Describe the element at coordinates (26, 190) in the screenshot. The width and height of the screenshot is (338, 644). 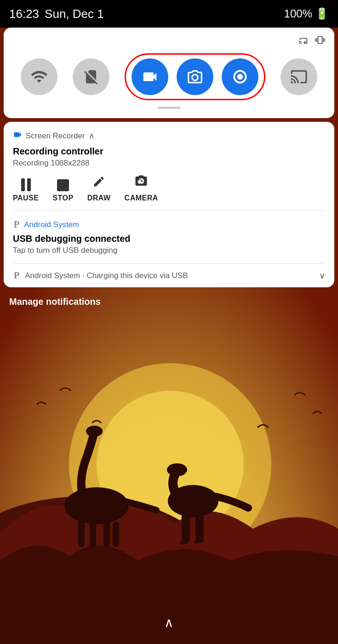
I see `pause-action: PAUSE` at that location.